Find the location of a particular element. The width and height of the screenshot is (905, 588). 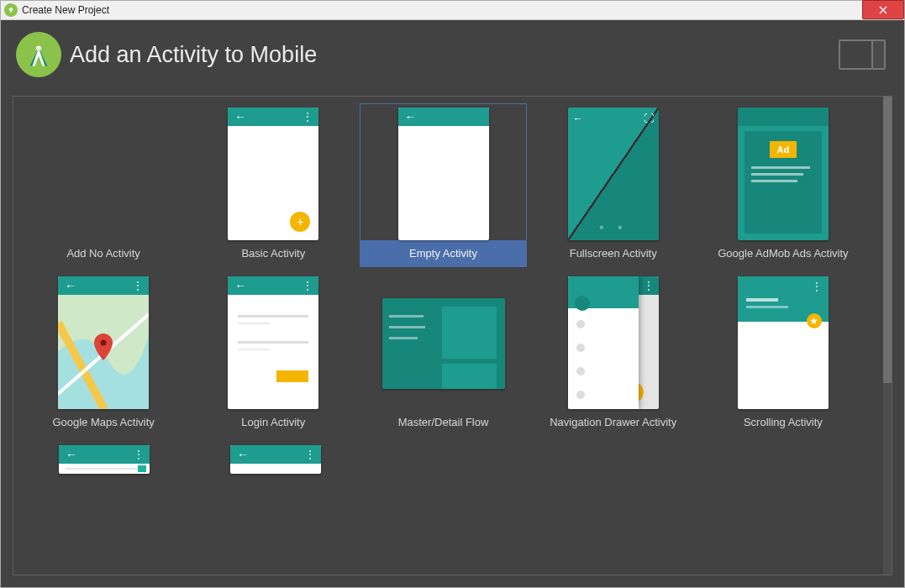

template-fullscreen-activity: ←⛶ • • Fullscreen Activity is located at coordinates (613, 185).